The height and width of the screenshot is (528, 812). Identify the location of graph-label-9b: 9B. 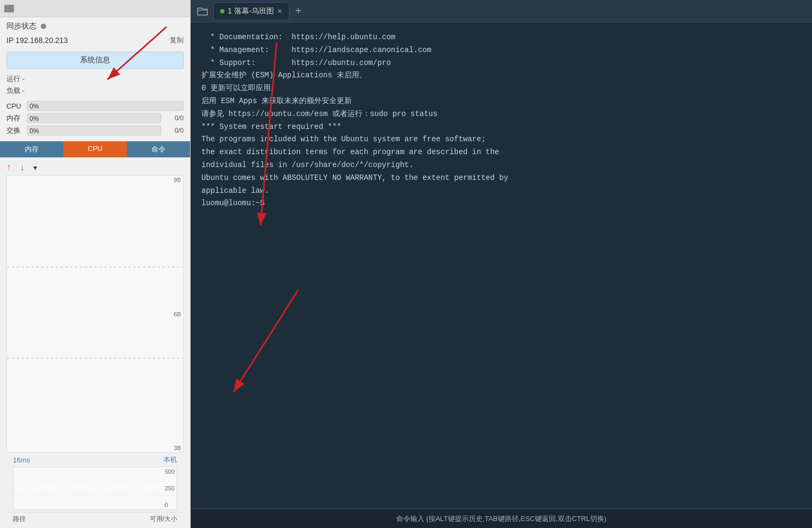
(177, 180).